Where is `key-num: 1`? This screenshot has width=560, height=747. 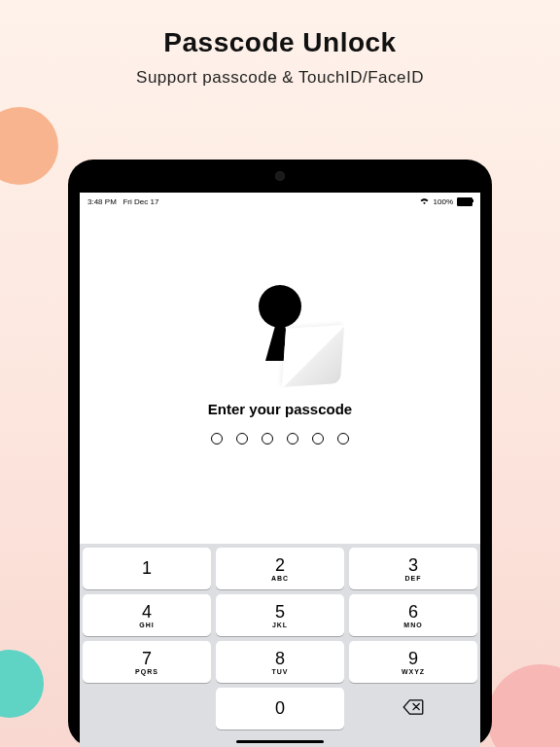 key-num: 1 is located at coordinates (147, 568).